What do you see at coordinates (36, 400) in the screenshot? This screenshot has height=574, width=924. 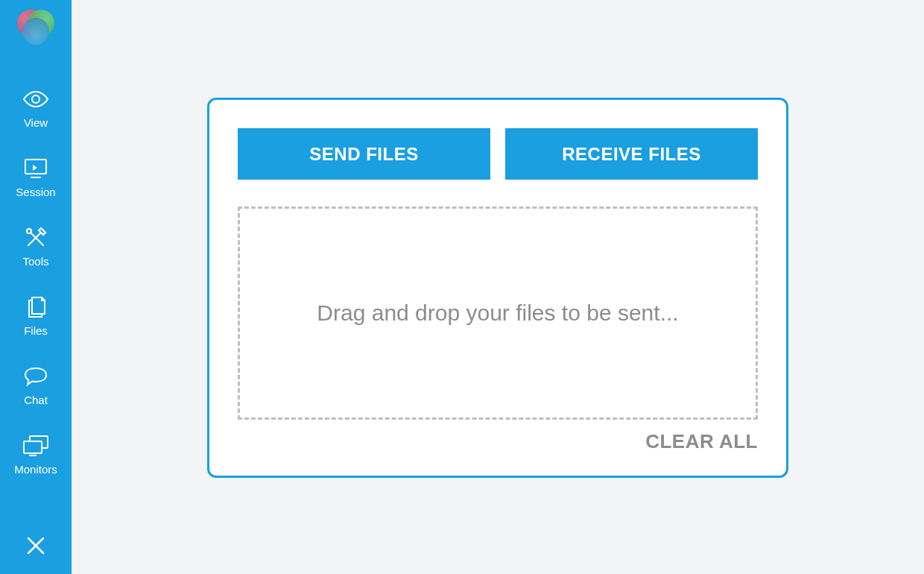 I see `sidebar-item-label: Chat` at bounding box center [36, 400].